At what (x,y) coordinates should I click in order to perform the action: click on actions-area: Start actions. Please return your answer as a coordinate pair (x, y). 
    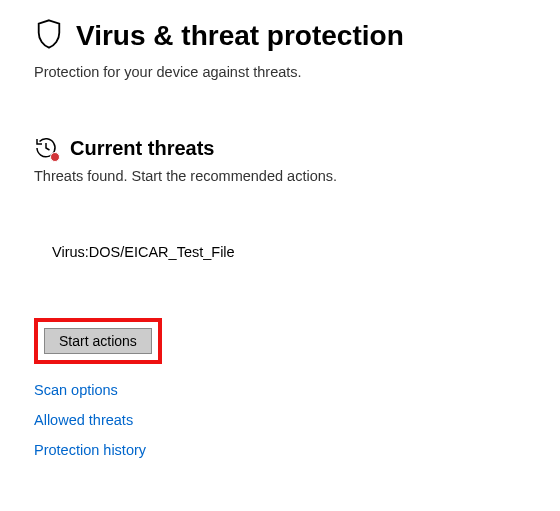
    Looking at the image, I should click on (297, 341).